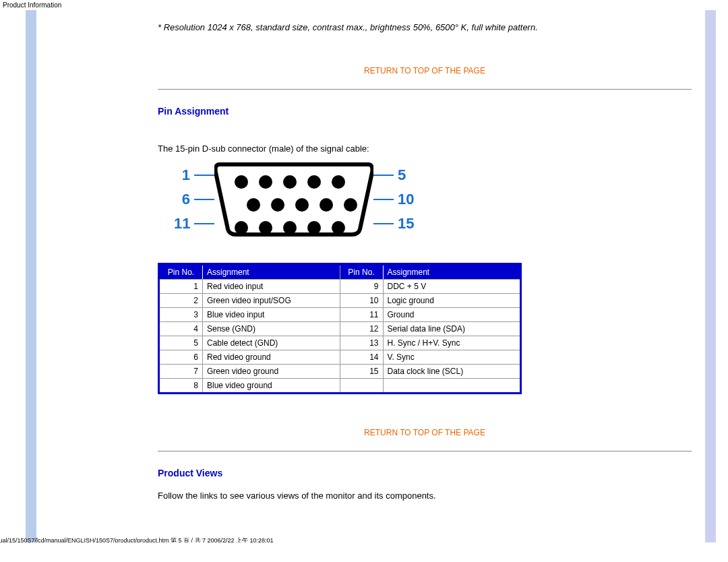  I want to click on table-row: 11Ground, so click(430, 314).